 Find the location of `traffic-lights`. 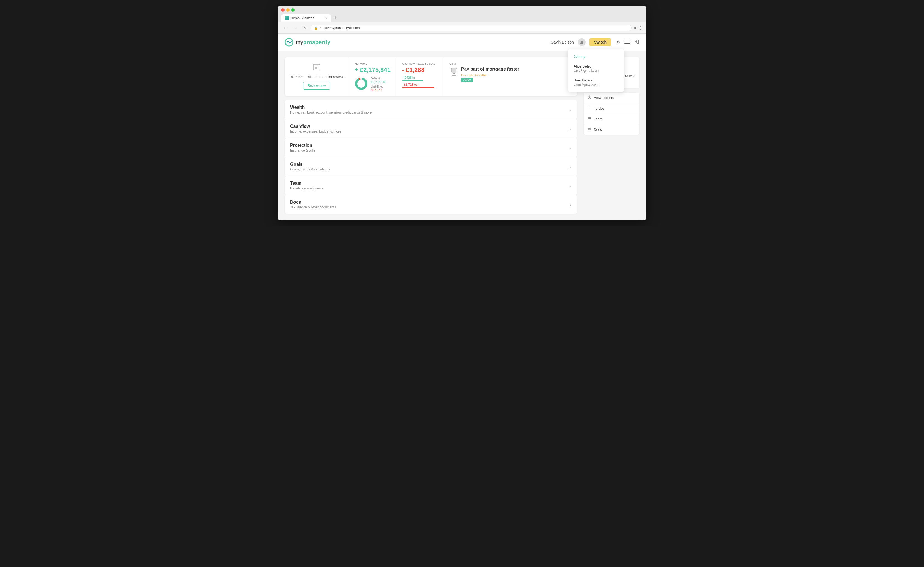

traffic-lights is located at coordinates (462, 10).